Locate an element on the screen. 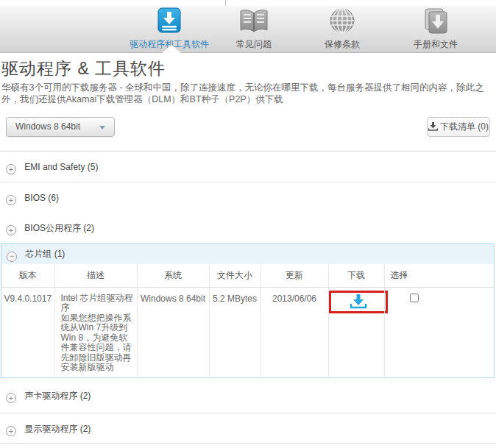 The image size is (496, 448). col-description: 描述 is located at coordinates (96, 275).